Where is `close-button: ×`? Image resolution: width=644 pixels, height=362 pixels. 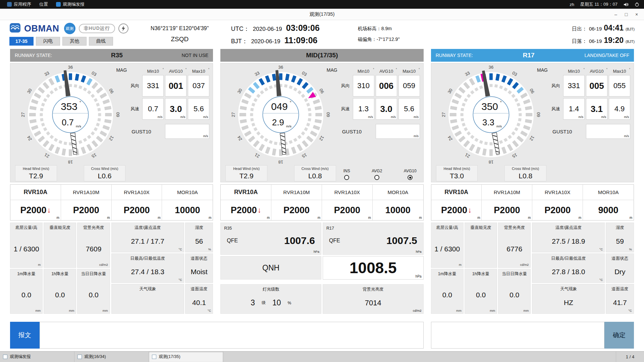
close-button: × is located at coordinates (637, 14).